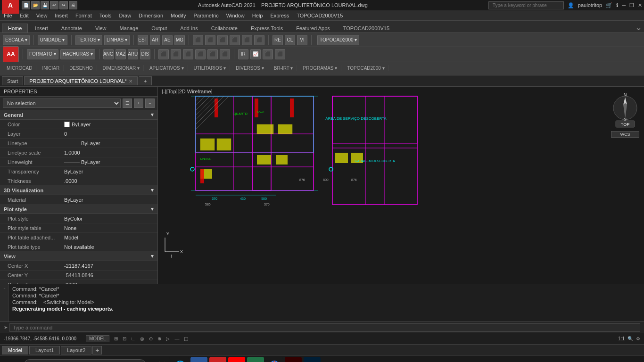  Describe the element at coordinates (15, 350) in the screenshot. I see `layout-tab-model: Model` at that location.